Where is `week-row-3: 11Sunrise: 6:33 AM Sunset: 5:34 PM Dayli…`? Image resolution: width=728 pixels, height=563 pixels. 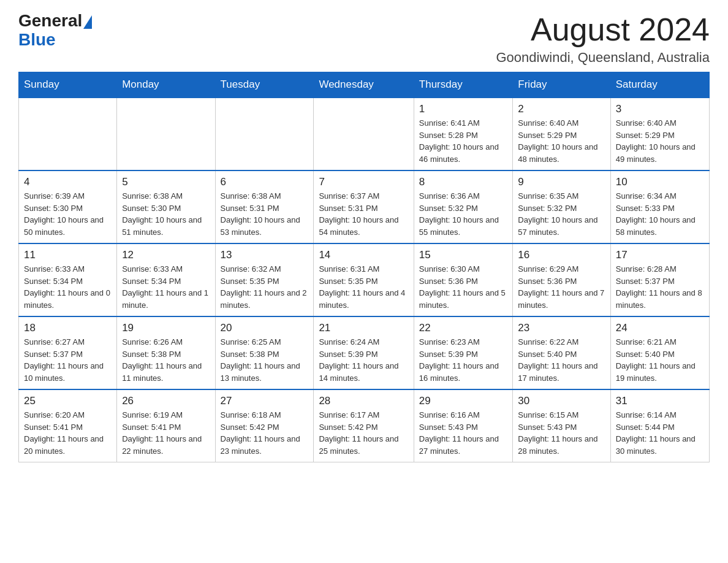
week-row-3: 11Sunrise: 6:33 AM Sunset: 5:34 PM Dayli… is located at coordinates (364, 280).